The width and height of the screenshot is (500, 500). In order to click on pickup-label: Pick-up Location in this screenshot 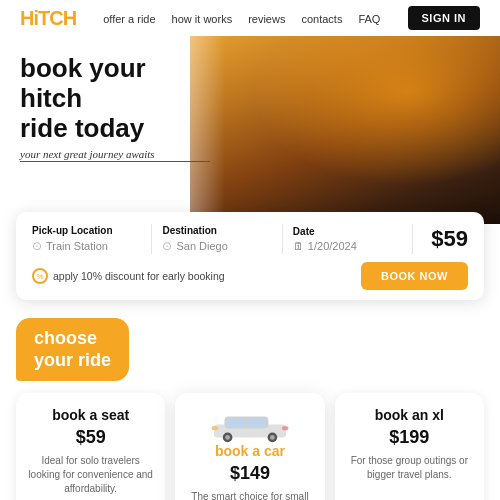, I will do `click(86, 230)`.